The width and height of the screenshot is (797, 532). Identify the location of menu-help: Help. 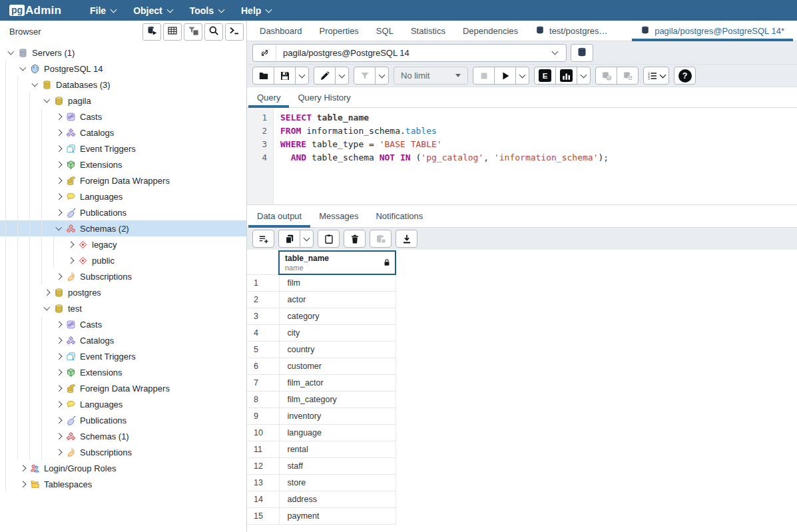
(256, 11).